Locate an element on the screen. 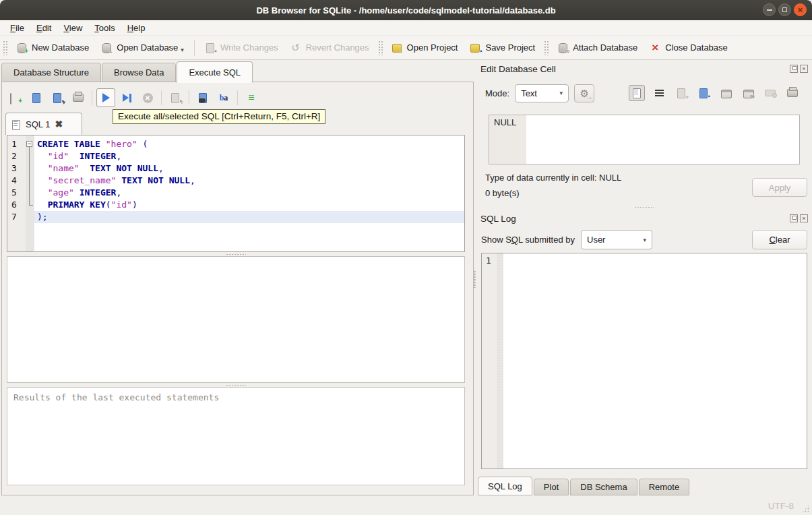 The height and width of the screenshot is (515, 812). window-controls: × is located at coordinates (784, 9).